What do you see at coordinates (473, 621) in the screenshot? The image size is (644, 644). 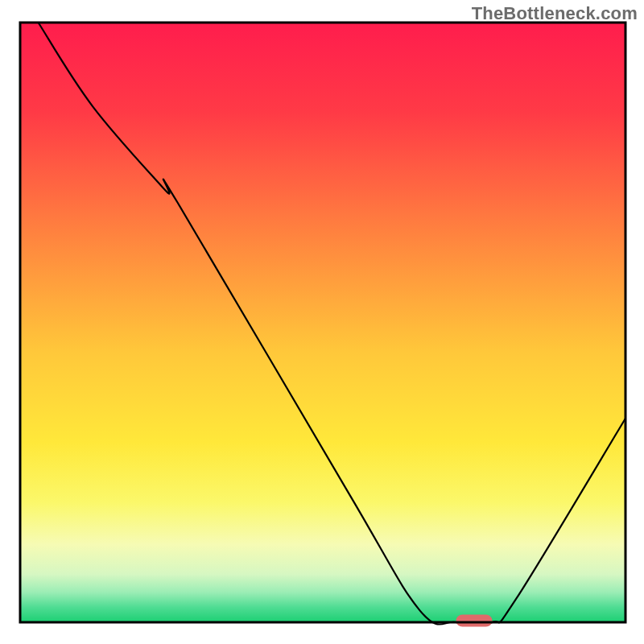 I see `optimal-marker` at bounding box center [473, 621].